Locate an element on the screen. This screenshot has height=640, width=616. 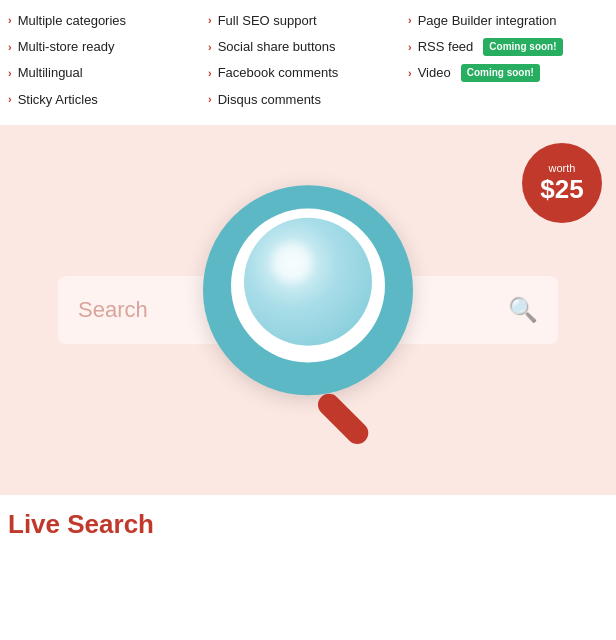
list-item: › Disqus comments is located at coordinates (308, 100).